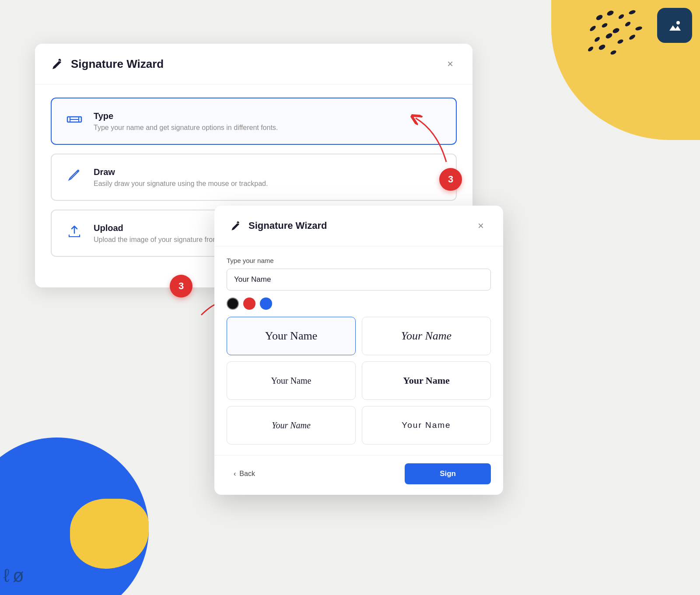 The image size is (700, 595). What do you see at coordinates (426, 425) in the screenshot?
I see `sig-text-6: Your Name` at bounding box center [426, 425].